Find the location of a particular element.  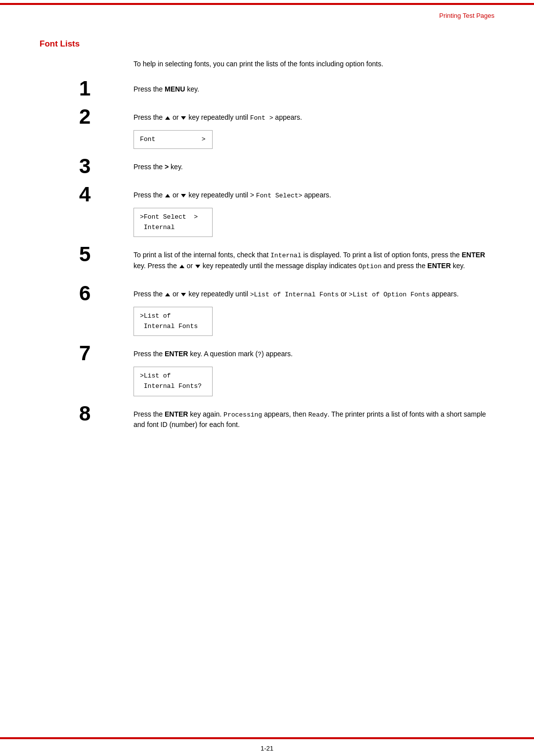

step-4-inline-code: Font Select> is located at coordinates (279, 196).